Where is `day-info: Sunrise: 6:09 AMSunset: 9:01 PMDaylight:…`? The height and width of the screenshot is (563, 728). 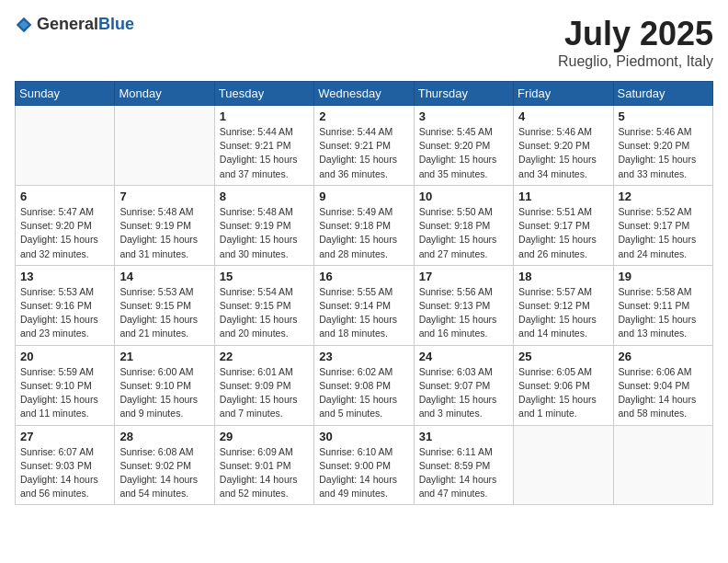 day-info: Sunrise: 6:09 AMSunset: 9:01 PMDaylight:… is located at coordinates (265, 473).